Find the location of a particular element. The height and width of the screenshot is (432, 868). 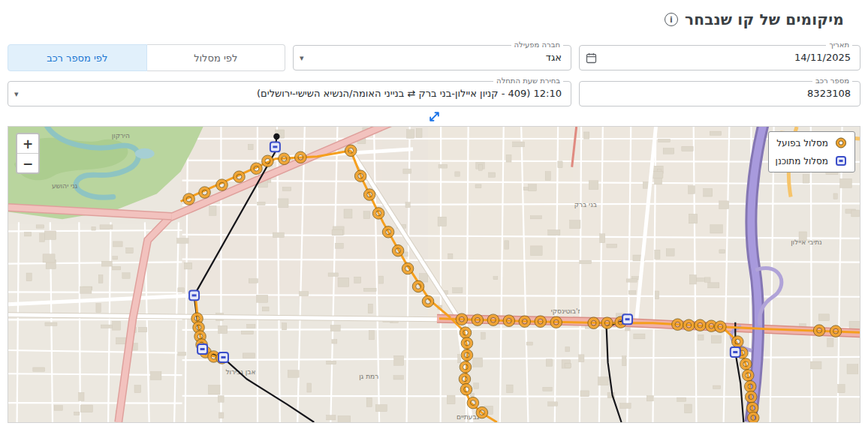

legend-label-planned: מסלול מתוכנן is located at coordinates (802, 161).